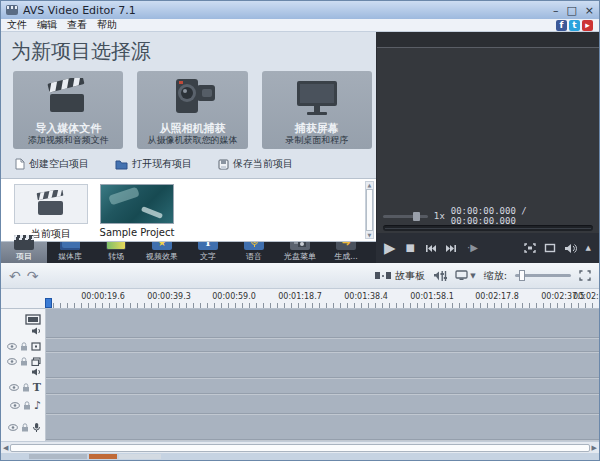  What do you see at coordinates (571, 10) in the screenshot?
I see `maximize-button: □` at bounding box center [571, 10].